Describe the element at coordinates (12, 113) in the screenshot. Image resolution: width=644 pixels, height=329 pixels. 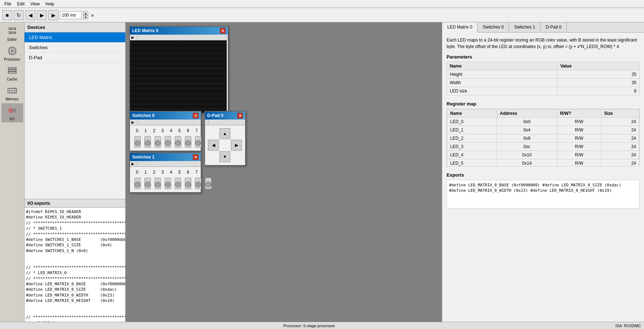
I see `sidebar-item-io: I/O` at that location.